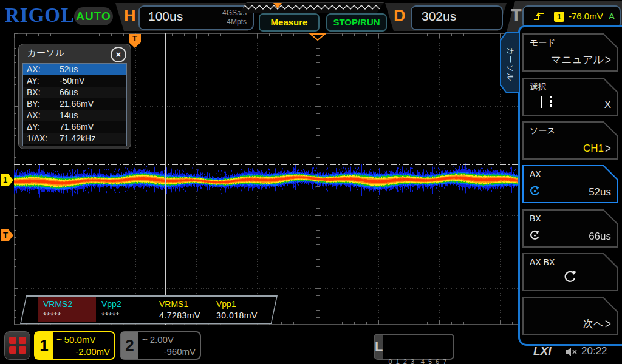 Image resolution: width=622 pixels, height=364 pixels. Describe the element at coordinates (577, 59) in the screenshot. I see `menu-value-text: マニュアル` at that location.